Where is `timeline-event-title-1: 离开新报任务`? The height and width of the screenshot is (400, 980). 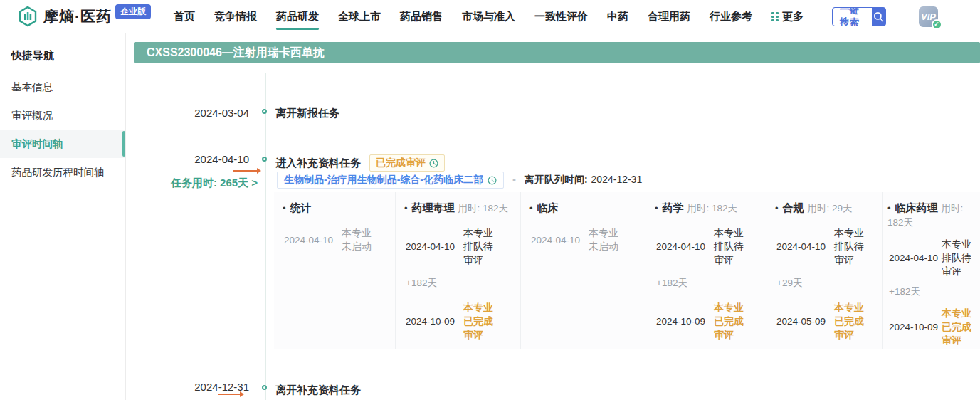 timeline-event-title-1: 离开新报任务 is located at coordinates (307, 114).